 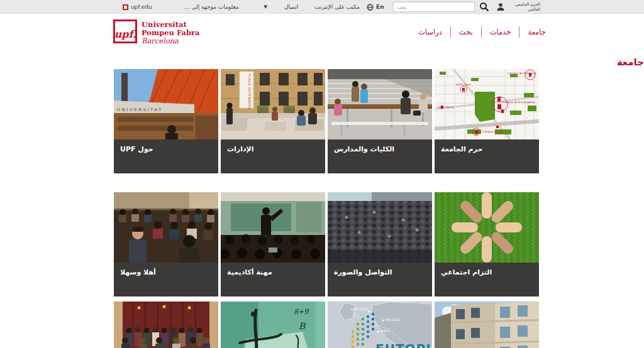 What do you see at coordinates (303, 326) in the screenshot?
I see `artwork-formula-2: B` at bounding box center [303, 326].